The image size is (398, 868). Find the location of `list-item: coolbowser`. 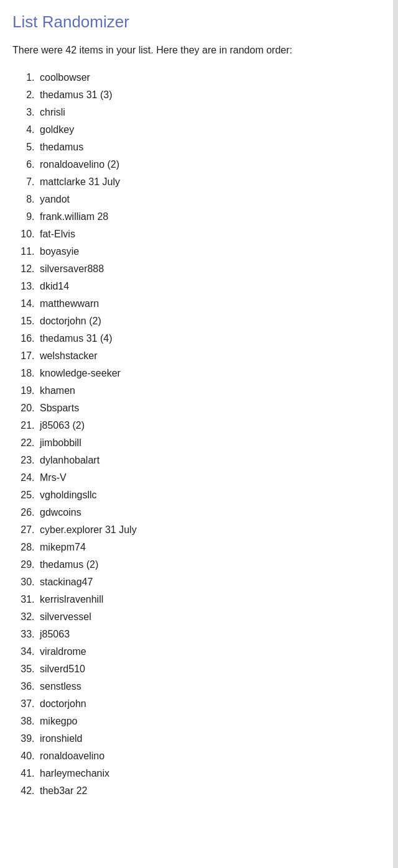

list-item: coolbowser is located at coordinates (211, 78).